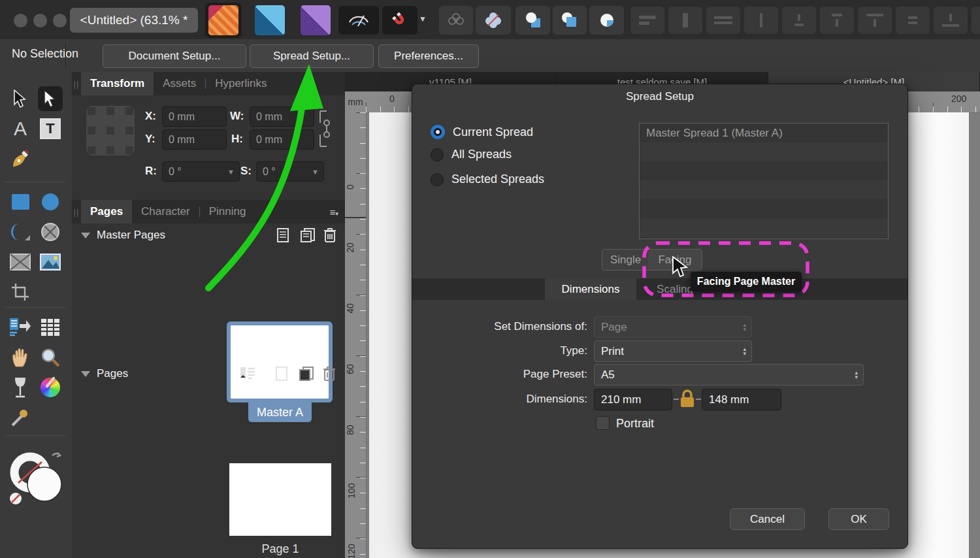  Describe the element at coordinates (280, 549) in the screenshot. I see `page-1-label: Page 1` at that location.